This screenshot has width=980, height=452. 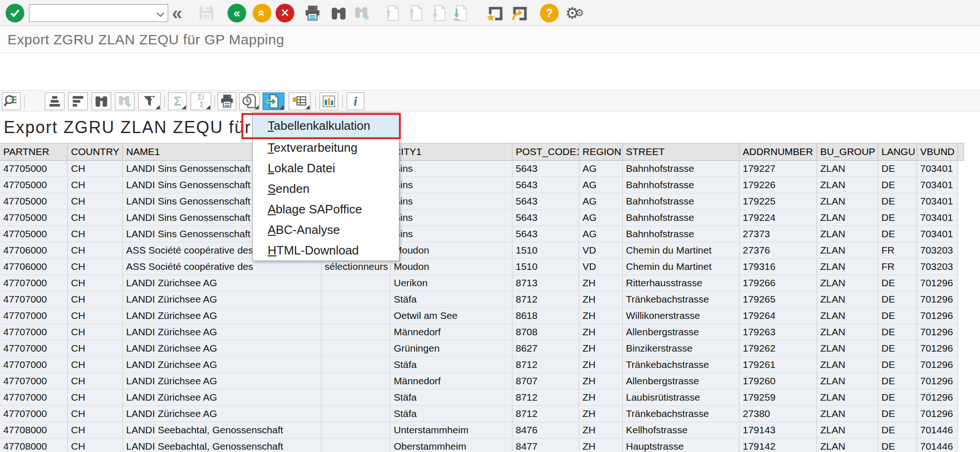 What do you see at coordinates (451, 445) in the screenshot?
I see `table-cell: Oberstammheim` at bounding box center [451, 445].